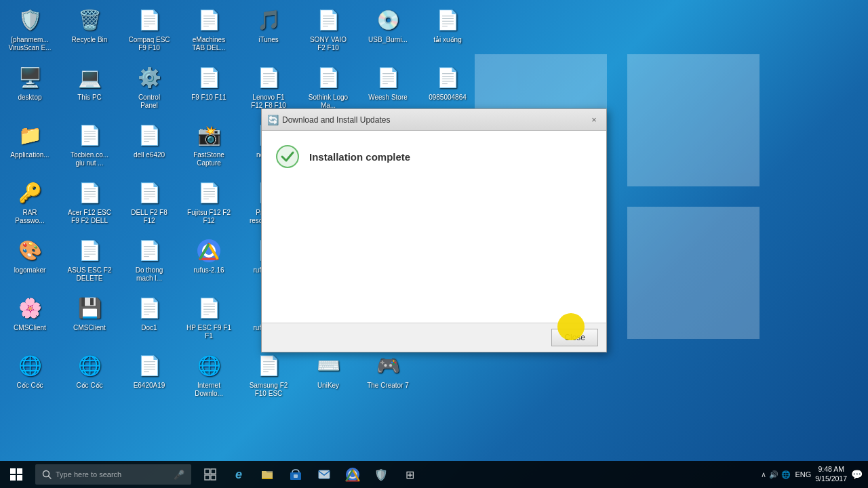 The height and width of the screenshot is (488, 868). I want to click on icon-samsung-f2: 📄 Samsung F2F10 ESC, so click(269, 378).